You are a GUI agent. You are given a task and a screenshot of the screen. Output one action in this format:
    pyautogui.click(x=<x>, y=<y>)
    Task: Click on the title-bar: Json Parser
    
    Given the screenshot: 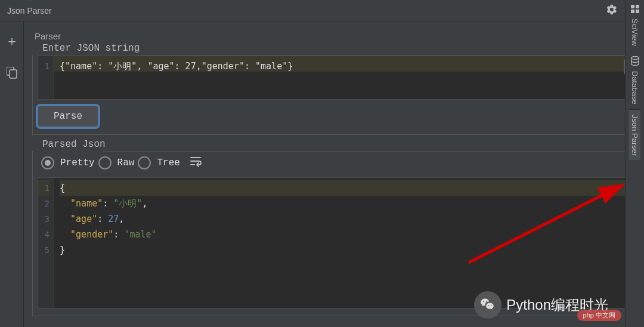 What is the action you would take?
    pyautogui.click(x=322, y=11)
    